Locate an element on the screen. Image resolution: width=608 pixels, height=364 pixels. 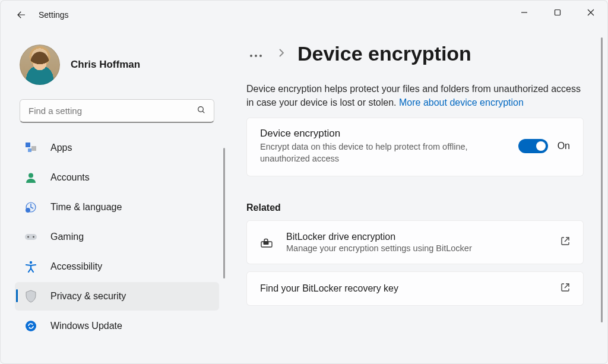
related-item-recovery-key: Find your BitLocker recovery key is located at coordinates (415, 289).